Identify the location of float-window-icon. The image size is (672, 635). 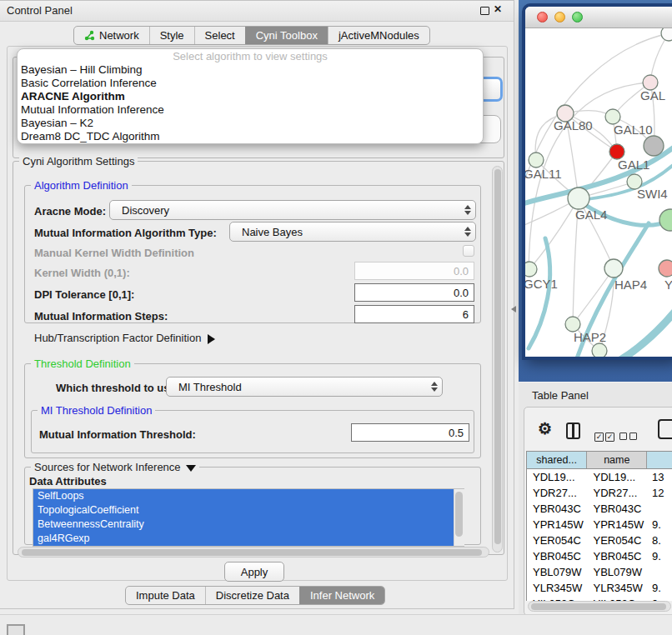
(485, 11).